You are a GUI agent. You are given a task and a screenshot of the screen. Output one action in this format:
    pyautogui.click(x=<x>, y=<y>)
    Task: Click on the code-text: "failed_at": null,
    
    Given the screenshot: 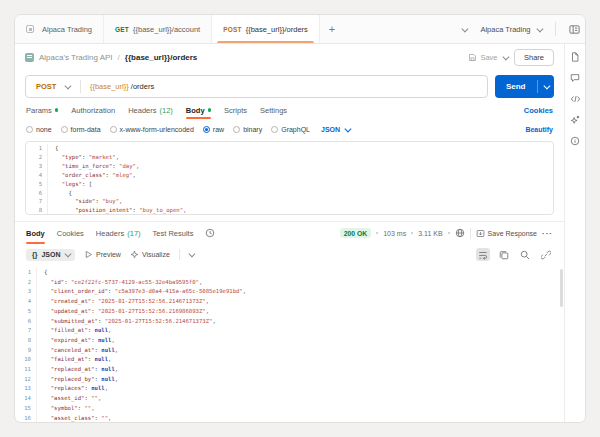 What is the action you would take?
    pyautogui.click(x=74, y=360)
    